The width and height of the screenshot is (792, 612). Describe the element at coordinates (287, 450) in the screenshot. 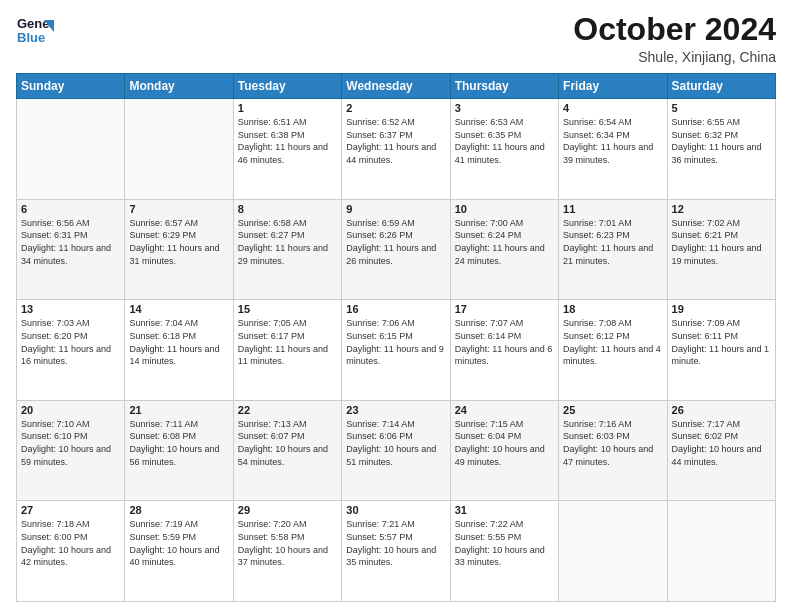

I see `table-row: 22Sunrise: 7:13 AM Sunset: 6:07 PM Dayli…` at that location.